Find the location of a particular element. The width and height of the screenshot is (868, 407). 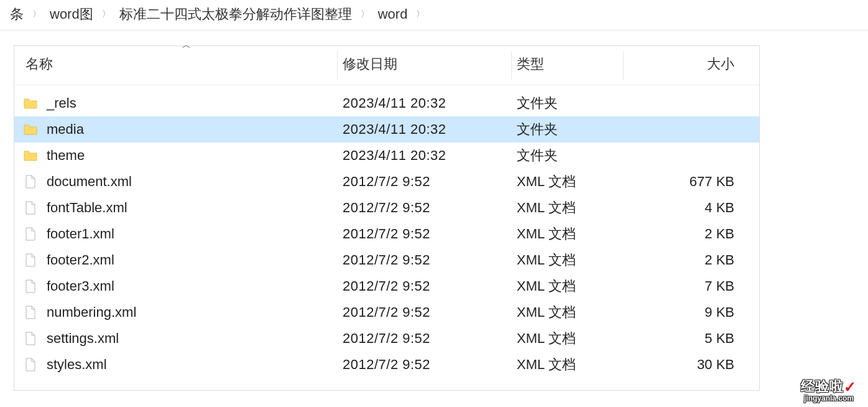

breadcrumb-item: 标准二十四式太极拳分解动作详图整理 is located at coordinates (236, 14).